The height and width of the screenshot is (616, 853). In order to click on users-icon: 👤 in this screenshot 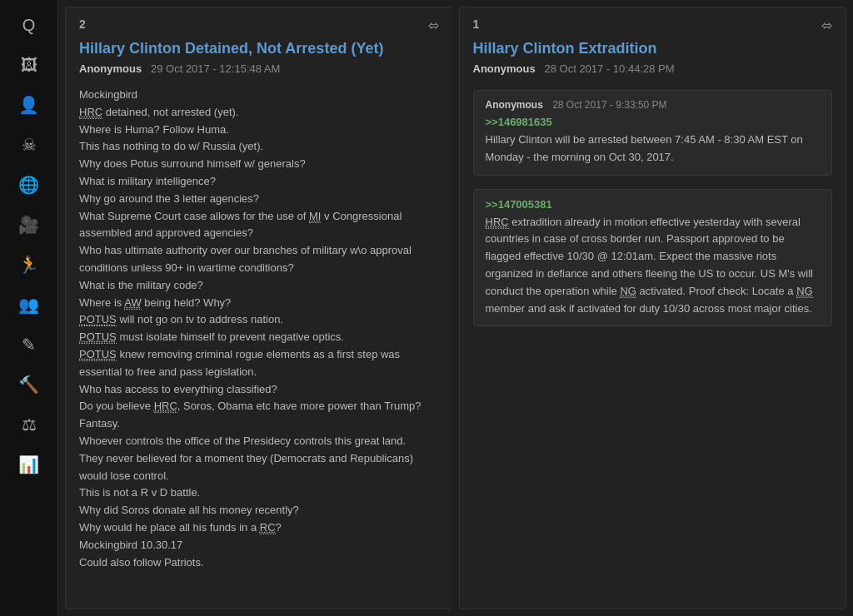, I will do `click(28, 105)`.